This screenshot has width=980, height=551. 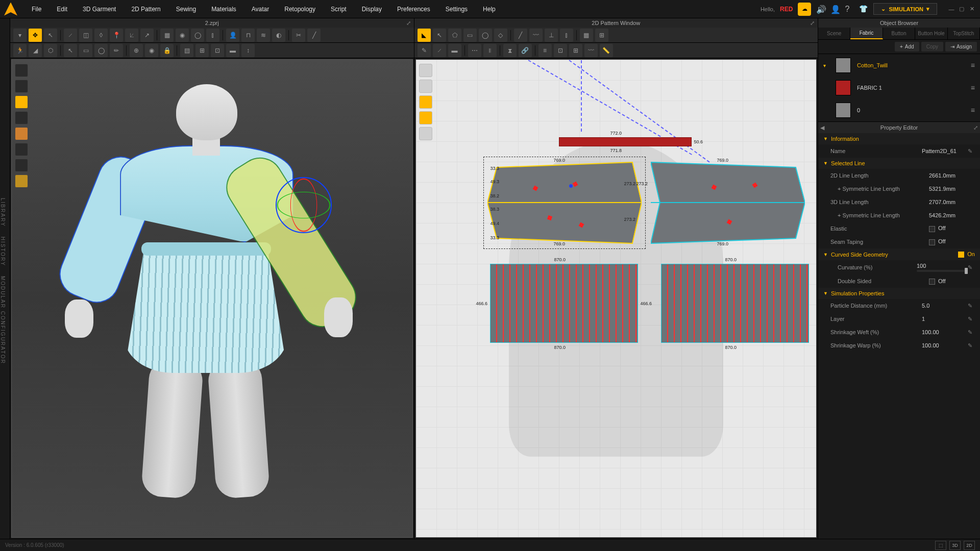 I want to click on tool-tack: ⟀, so click(x=132, y=35).